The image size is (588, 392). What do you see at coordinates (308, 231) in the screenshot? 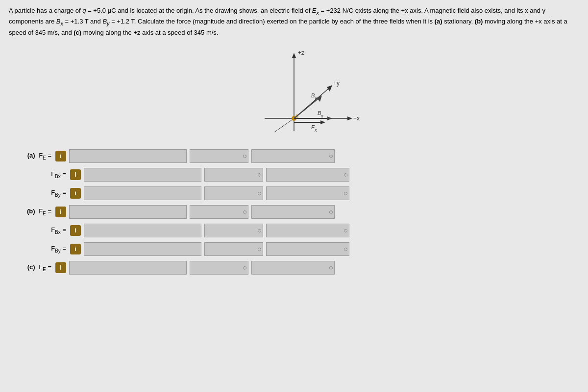
I see `select-wrapper2-b-FBx` at bounding box center [308, 231].